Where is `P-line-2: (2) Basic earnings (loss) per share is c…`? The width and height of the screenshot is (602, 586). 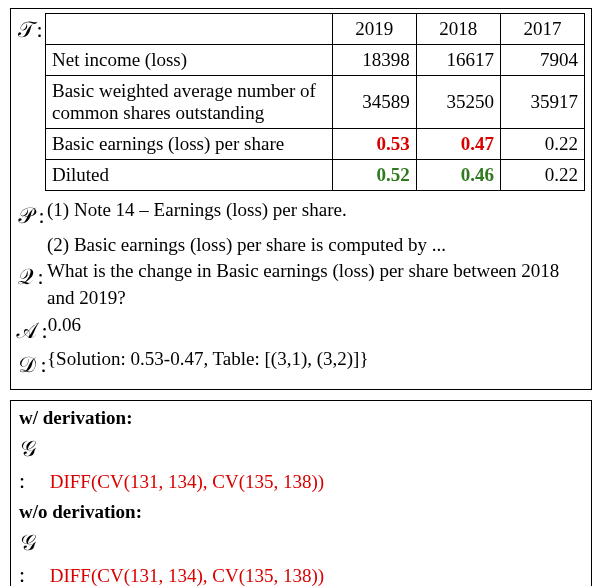 P-line-2: (2) Basic earnings (loss) per share is c… is located at coordinates (301, 246).